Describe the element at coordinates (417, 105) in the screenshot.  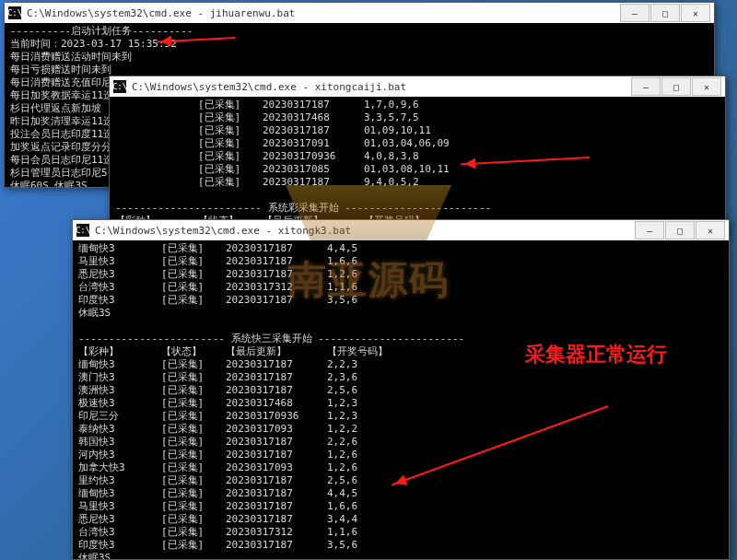
I see `table-row: [已采集]202303171871,7,0,9,6` at that location.